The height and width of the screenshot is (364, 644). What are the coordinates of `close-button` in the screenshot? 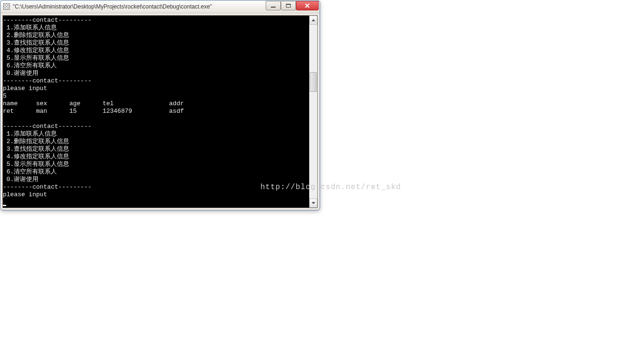 It's located at (307, 6).